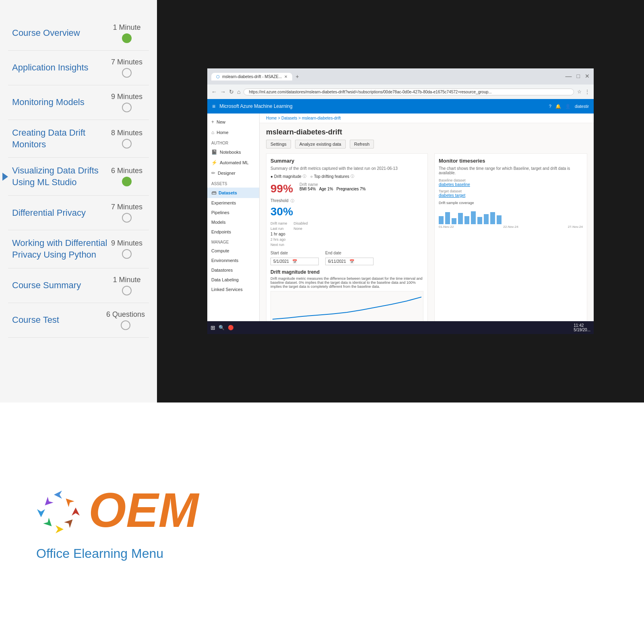 This screenshot has height=644, width=644. What do you see at coordinates (347, 161) in the screenshot?
I see `summary-title: Summary` at bounding box center [347, 161].